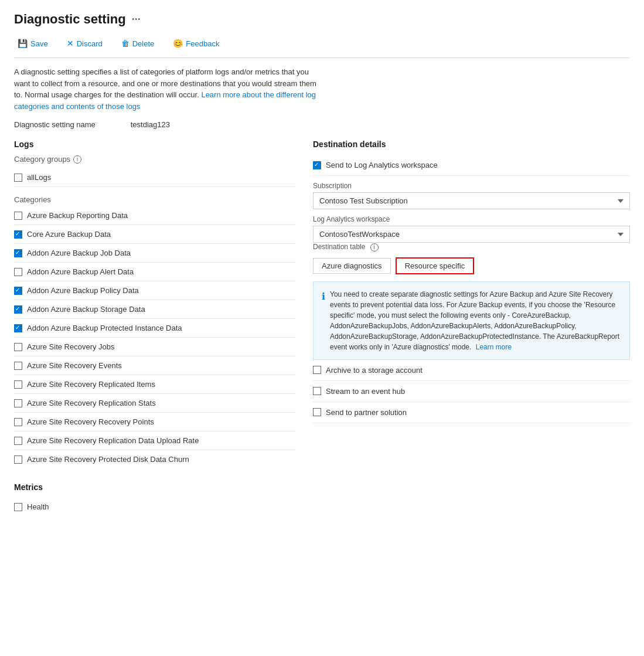 The width and height of the screenshot is (644, 656). I want to click on cat2-checkbox, so click(18, 234).